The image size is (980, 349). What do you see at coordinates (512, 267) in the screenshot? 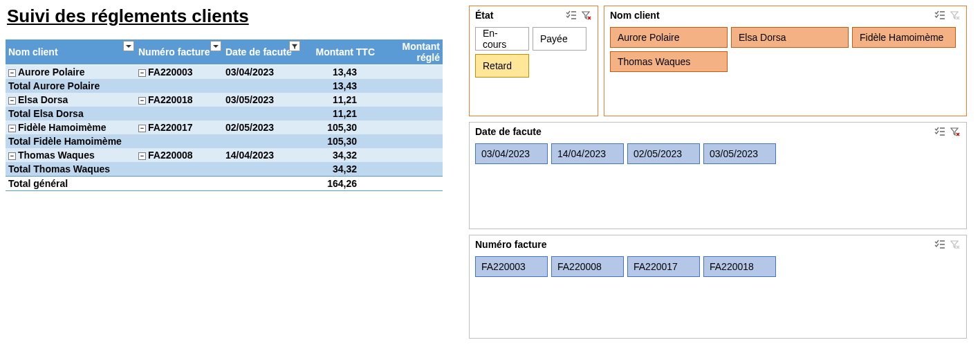
I see `slicer-item-selected: FA220003` at bounding box center [512, 267].